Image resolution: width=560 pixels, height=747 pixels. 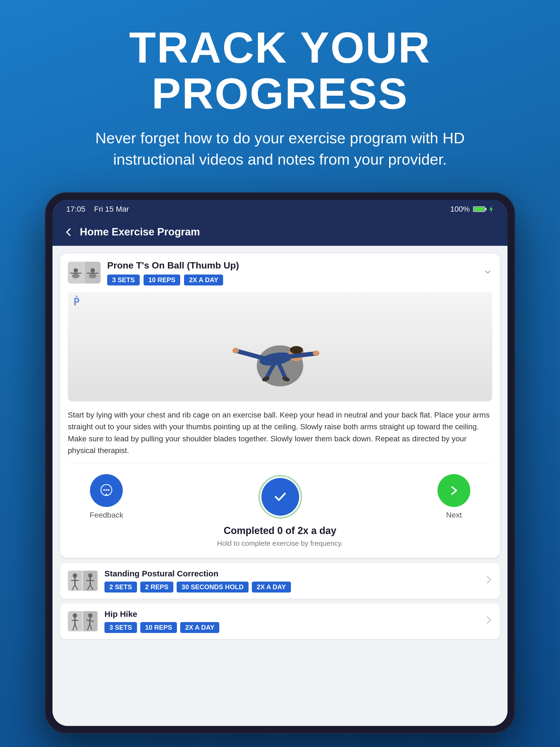 What do you see at coordinates (479, 209) in the screenshot?
I see `battery-bar` at bounding box center [479, 209].